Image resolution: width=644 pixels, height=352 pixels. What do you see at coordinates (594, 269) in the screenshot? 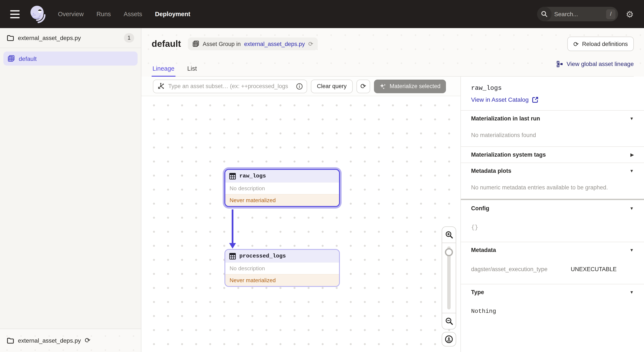
I see `metadata-value: UNEXECUTABLE` at bounding box center [594, 269].